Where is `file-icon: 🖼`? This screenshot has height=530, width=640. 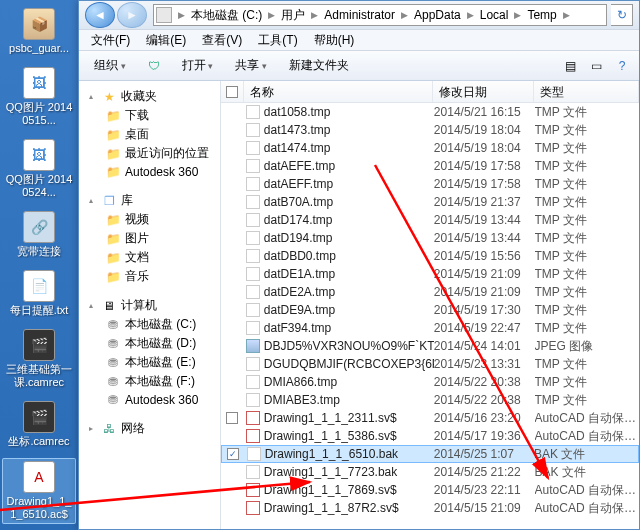
file-icon: 🖼 is located at coordinates (39, 83).